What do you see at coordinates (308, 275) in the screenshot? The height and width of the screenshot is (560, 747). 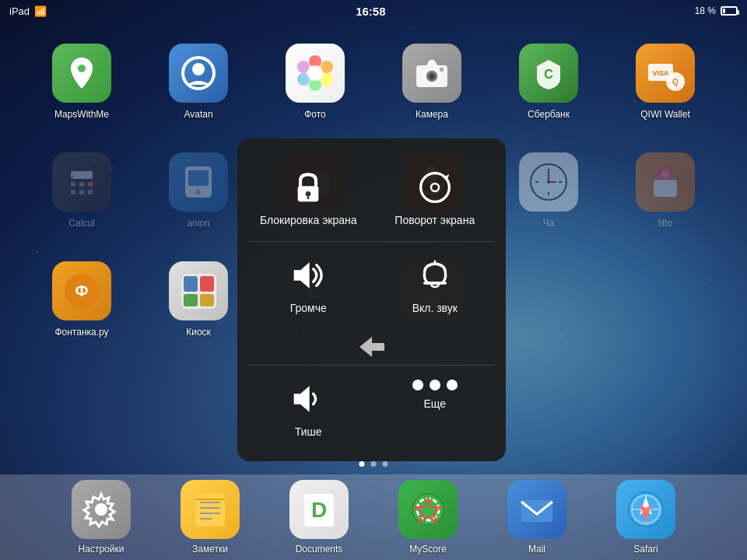 I see `volume-up-icon` at bounding box center [308, 275].